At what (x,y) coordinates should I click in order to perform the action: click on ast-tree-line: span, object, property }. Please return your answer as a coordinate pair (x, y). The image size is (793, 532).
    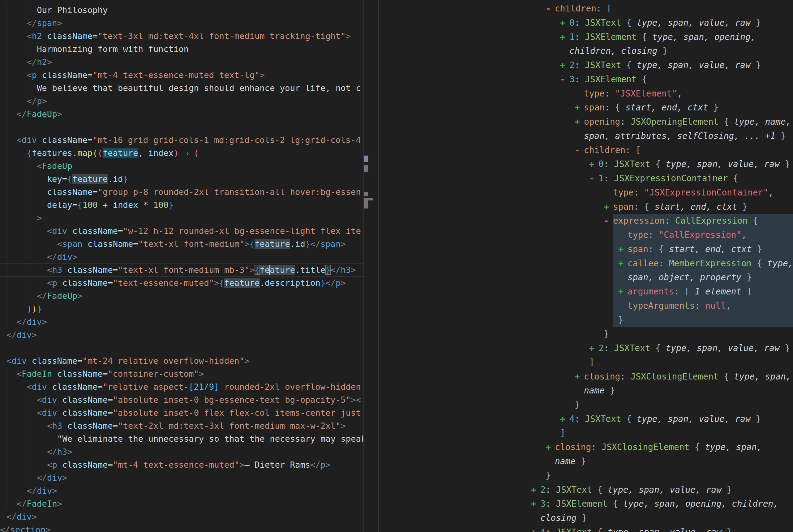
    Looking at the image, I should click on (586, 278).